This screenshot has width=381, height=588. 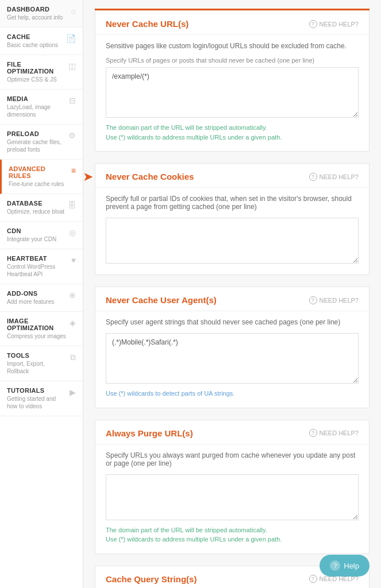 What do you see at coordinates (74, 171) in the screenshot?
I see `sidebar-icon-advanced-rules: ≡` at bounding box center [74, 171].